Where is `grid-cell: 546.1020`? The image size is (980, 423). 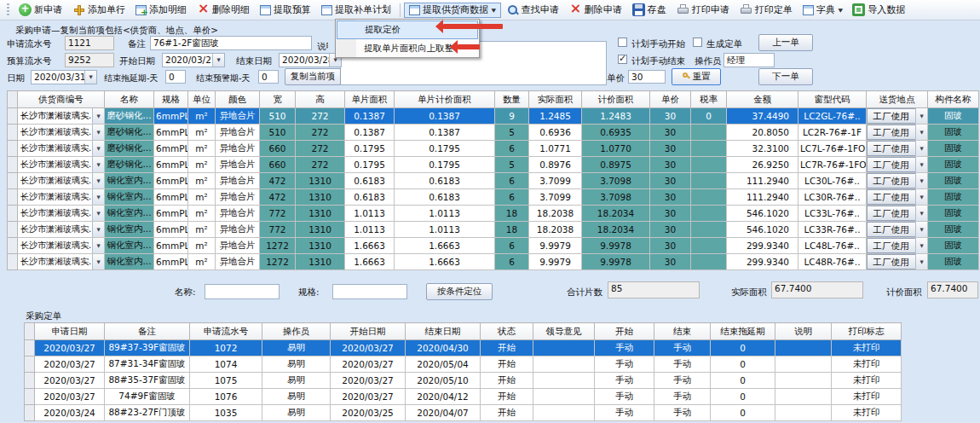 grid-cell: 546.1020 is located at coordinates (763, 213).